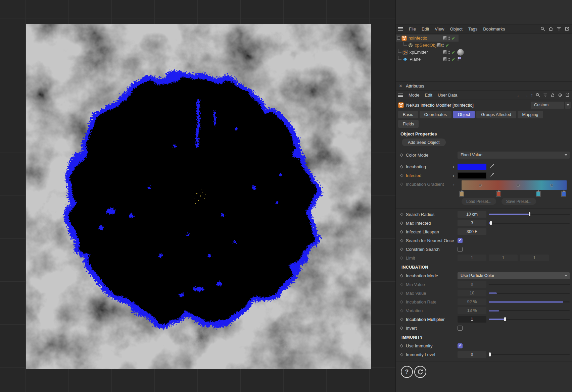 This screenshot has height=392, width=572. What do you see at coordinates (514, 155) in the screenshot?
I see `color-mode-dropdown: Fixed Value` at bounding box center [514, 155].